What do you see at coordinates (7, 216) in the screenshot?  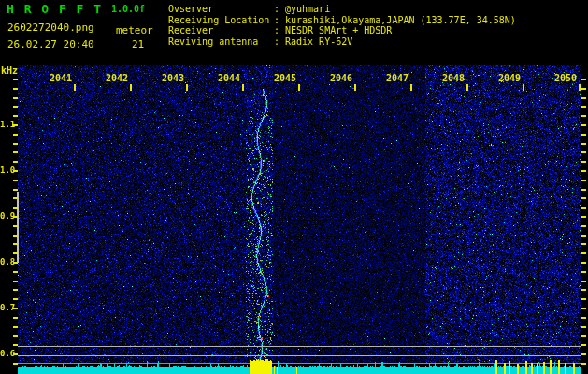 I see `y-axis-tick-label: 0.9` at bounding box center [7, 216].